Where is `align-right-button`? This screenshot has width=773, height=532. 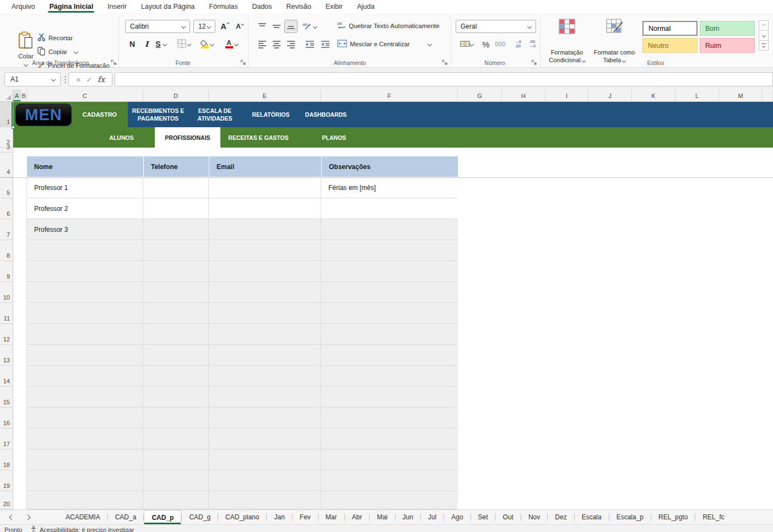
align-right-button is located at coordinates (291, 44).